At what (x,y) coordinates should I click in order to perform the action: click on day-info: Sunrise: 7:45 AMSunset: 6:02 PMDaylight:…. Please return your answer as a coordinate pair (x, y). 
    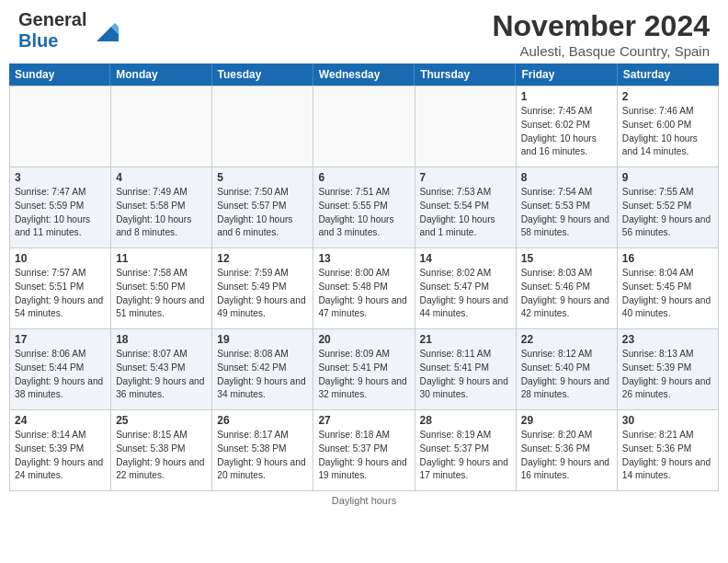
    Looking at the image, I should click on (566, 132).